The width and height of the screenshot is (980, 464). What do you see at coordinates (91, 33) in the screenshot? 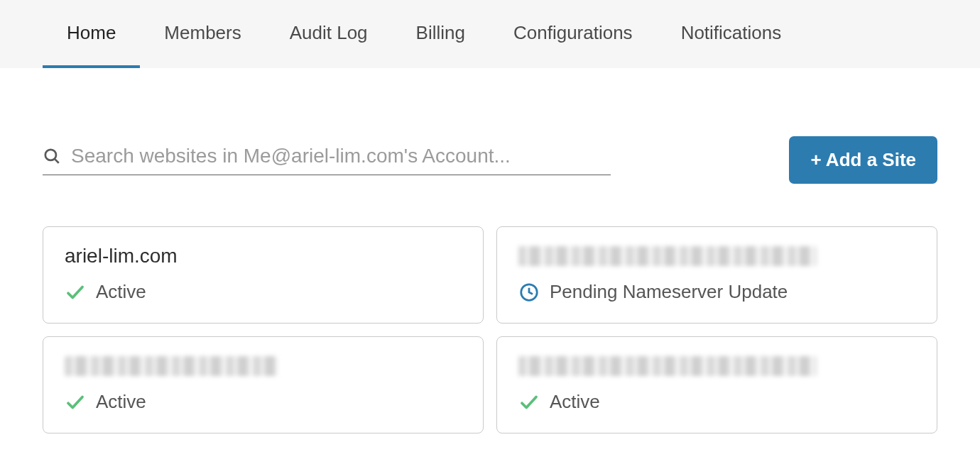
I see `tab-label: Home` at bounding box center [91, 33].